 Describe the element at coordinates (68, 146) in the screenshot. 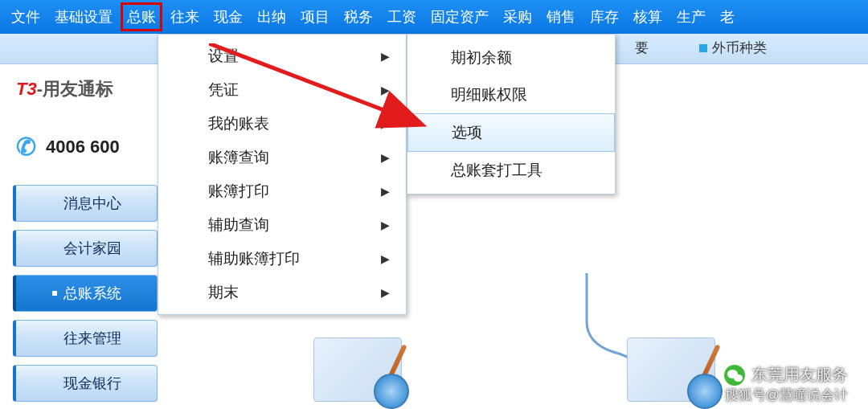

I see `phone-row: ✆ 4006 600` at that location.